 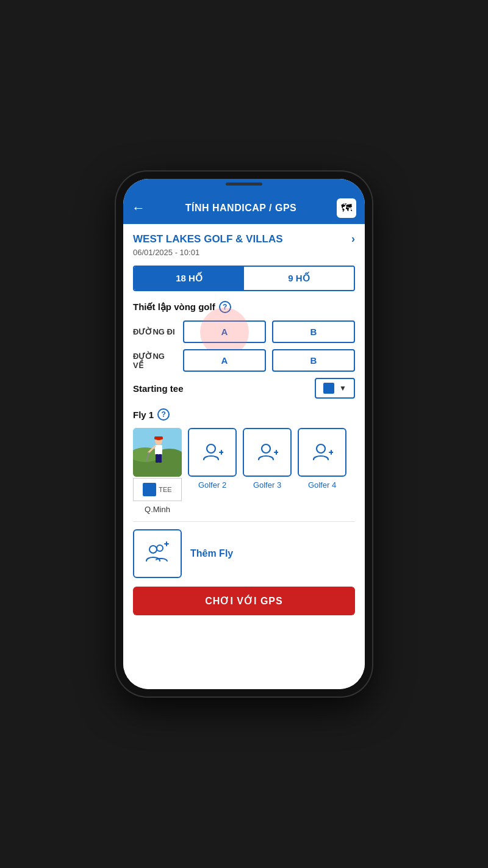 What do you see at coordinates (244, 388) in the screenshot?
I see `starting-tee-row: Starting tee ▼` at bounding box center [244, 388].